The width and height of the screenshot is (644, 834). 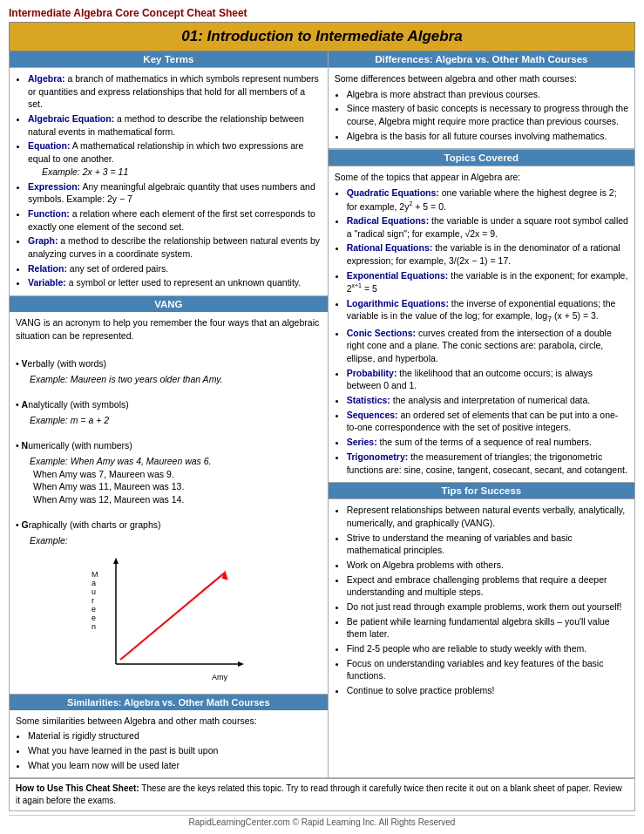 I want to click on similarities-content: Some similarities between Algebra and ot…, so click(x=169, y=744).